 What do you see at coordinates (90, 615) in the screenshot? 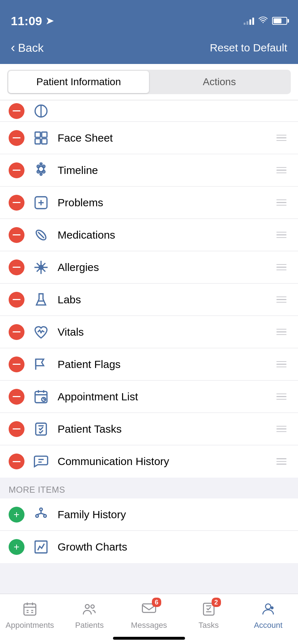
I see `tab-patients: Patients` at bounding box center [90, 615].